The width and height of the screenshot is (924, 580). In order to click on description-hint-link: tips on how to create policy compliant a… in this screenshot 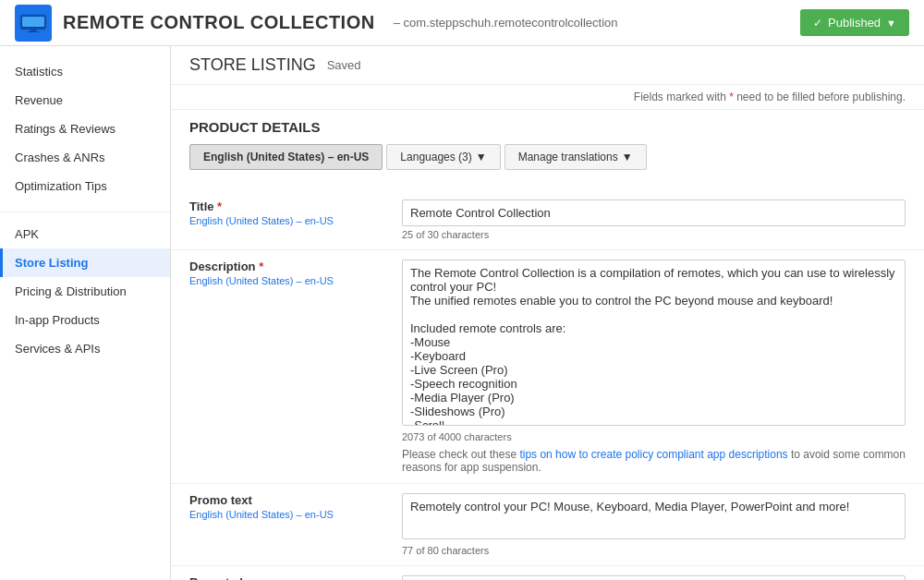, I will do `click(653, 454)`.